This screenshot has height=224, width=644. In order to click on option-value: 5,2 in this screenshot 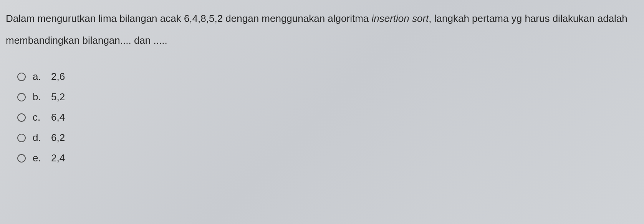, I will do `click(58, 97)`.